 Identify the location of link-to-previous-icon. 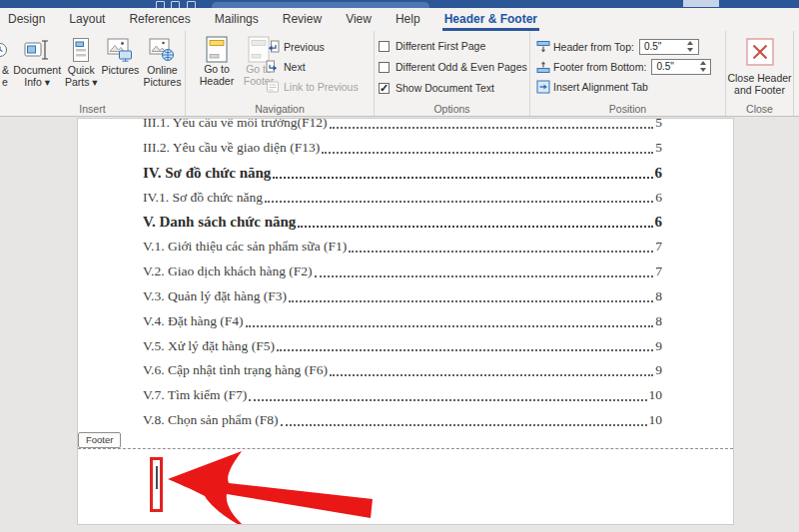
(273, 87).